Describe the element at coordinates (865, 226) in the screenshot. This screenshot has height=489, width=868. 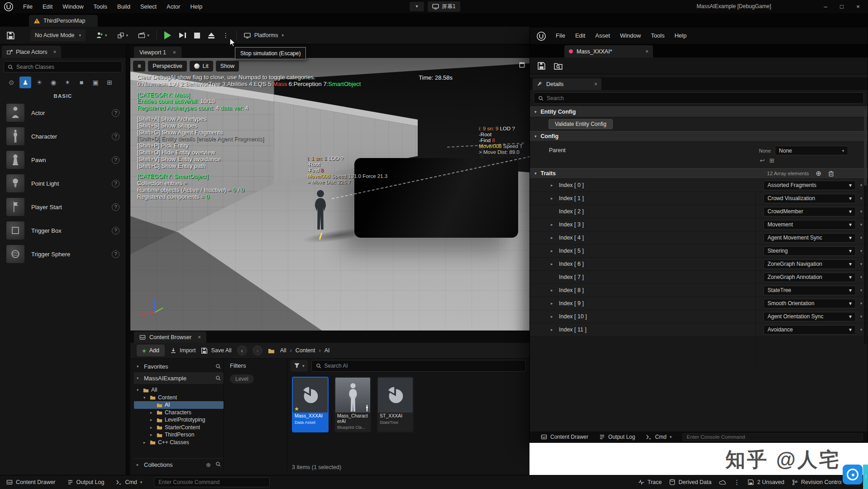
I see `details-scrollbar` at that location.